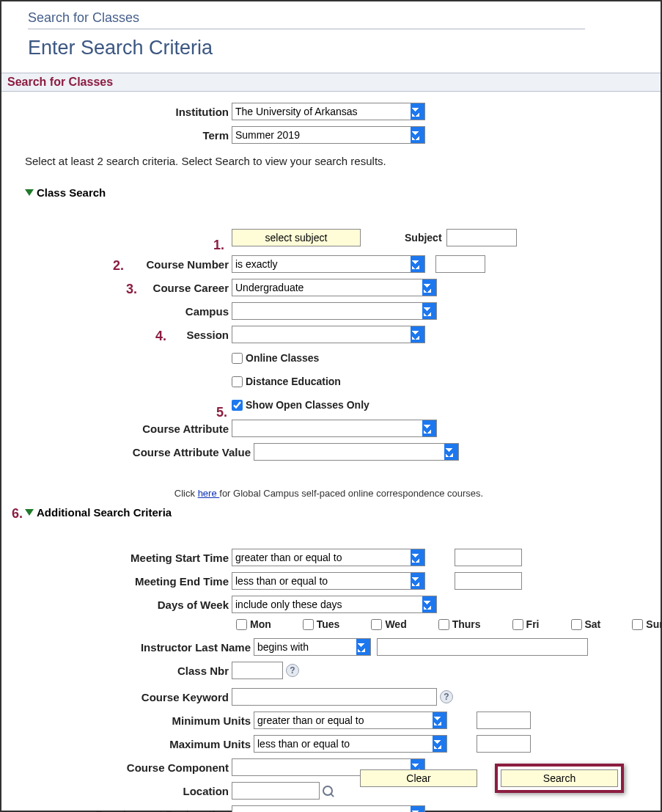 This screenshot has width=662, height=812. Describe the element at coordinates (328, 493) in the screenshot. I see `global-campus-hint: Click here for Global Campus self-paced …` at that location.